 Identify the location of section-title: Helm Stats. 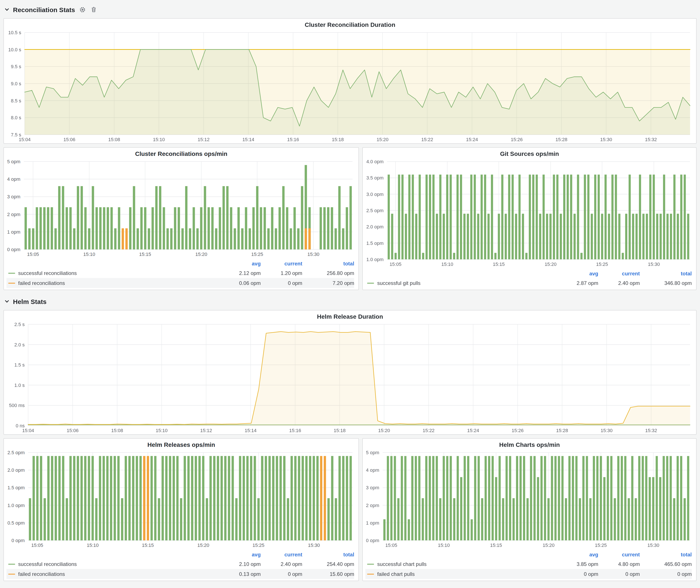
(30, 301).